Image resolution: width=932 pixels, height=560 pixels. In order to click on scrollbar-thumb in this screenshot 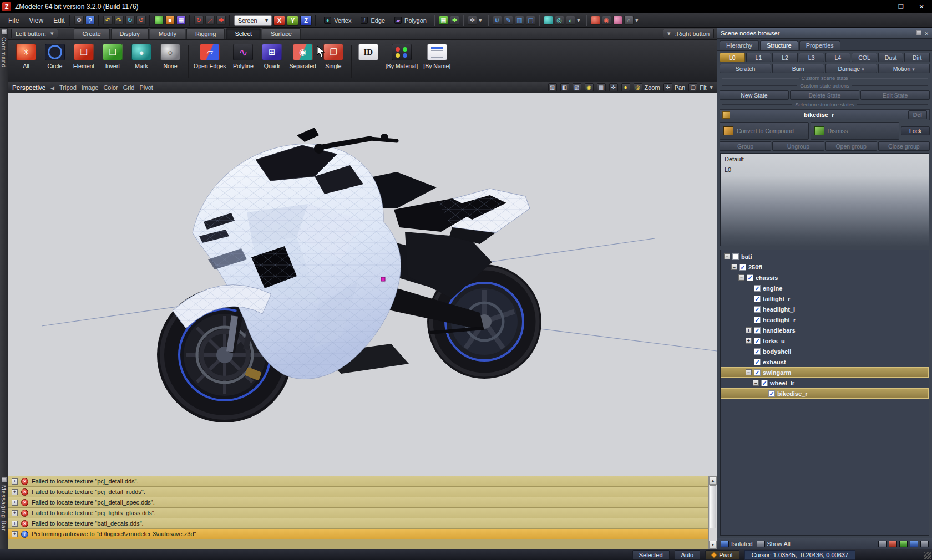, I will do `click(713, 507)`.